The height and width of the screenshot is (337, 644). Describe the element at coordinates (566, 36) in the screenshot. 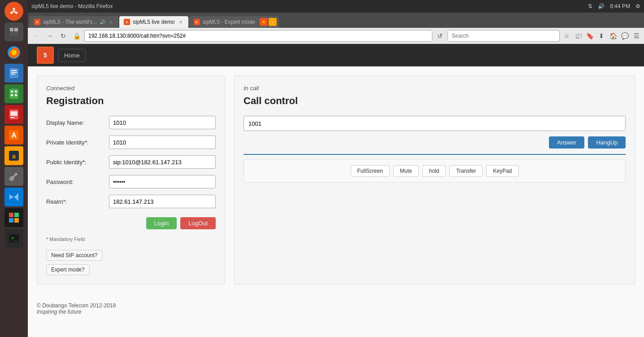

I see `bookmark-star-icon: ☆` at that location.